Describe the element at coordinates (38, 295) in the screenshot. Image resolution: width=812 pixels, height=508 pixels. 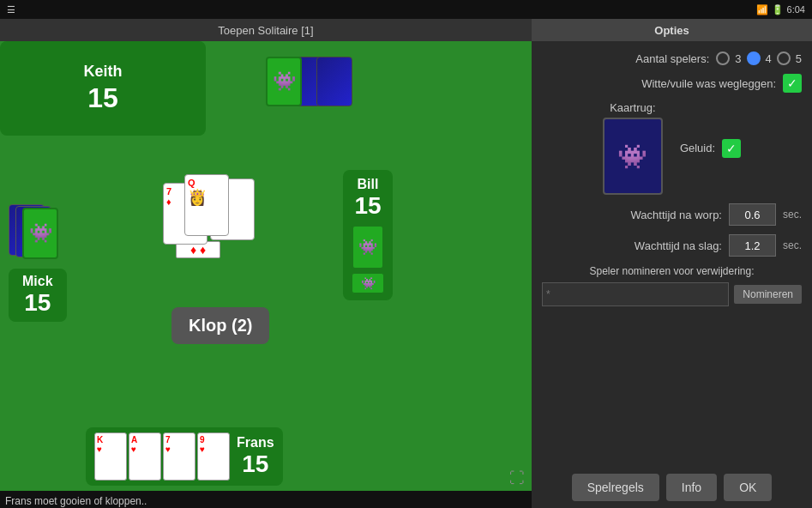
I see `player-mick: Mick 15` at that location.